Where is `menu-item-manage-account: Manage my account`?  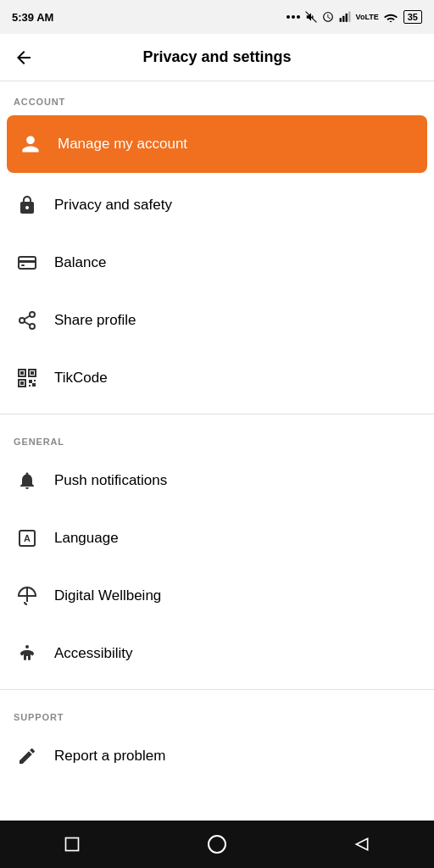
menu-item-manage-account: Manage my account is located at coordinates (217, 144).